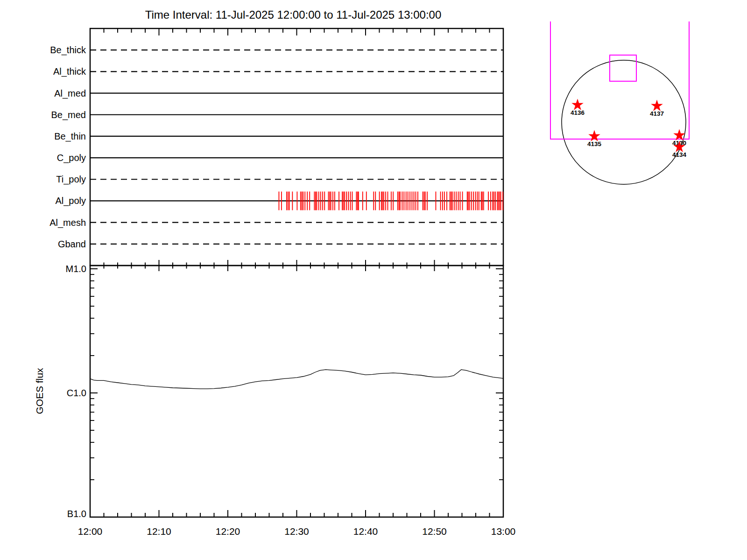 This screenshot has width=747, height=560. What do you see at coordinates (72, 244) in the screenshot?
I see `filter-label-Gband: Gband` at bounding box center [72, 244].